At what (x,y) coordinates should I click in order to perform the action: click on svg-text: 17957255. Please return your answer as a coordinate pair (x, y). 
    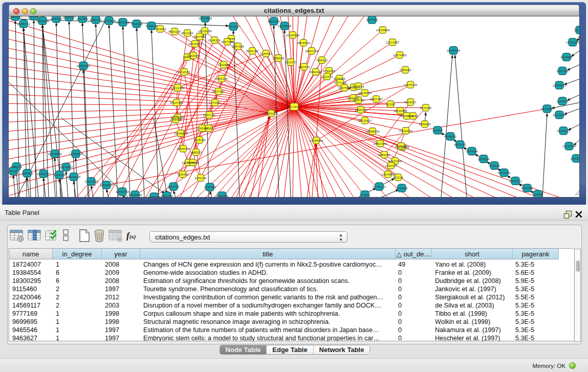
    Looking at the image, I should click on (91, 182).